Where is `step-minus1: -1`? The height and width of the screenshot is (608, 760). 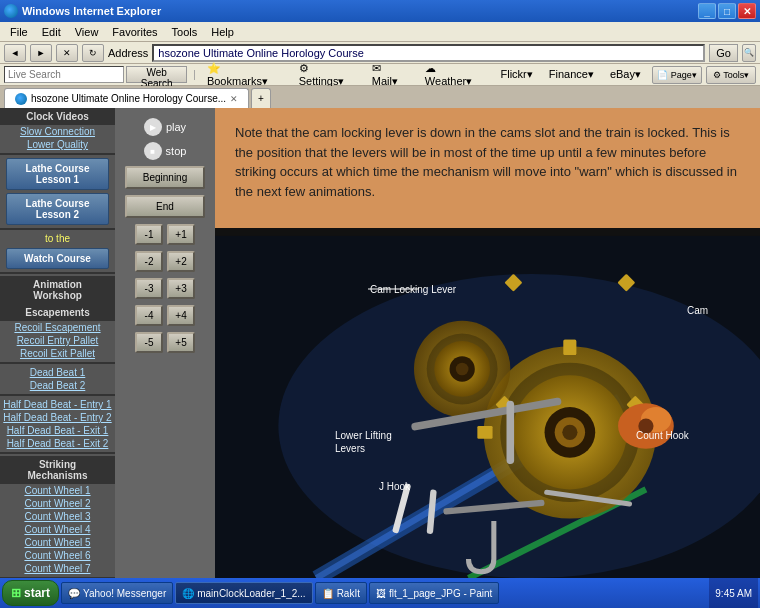 step-minus1: -1 is located at coordinates (149, 234).